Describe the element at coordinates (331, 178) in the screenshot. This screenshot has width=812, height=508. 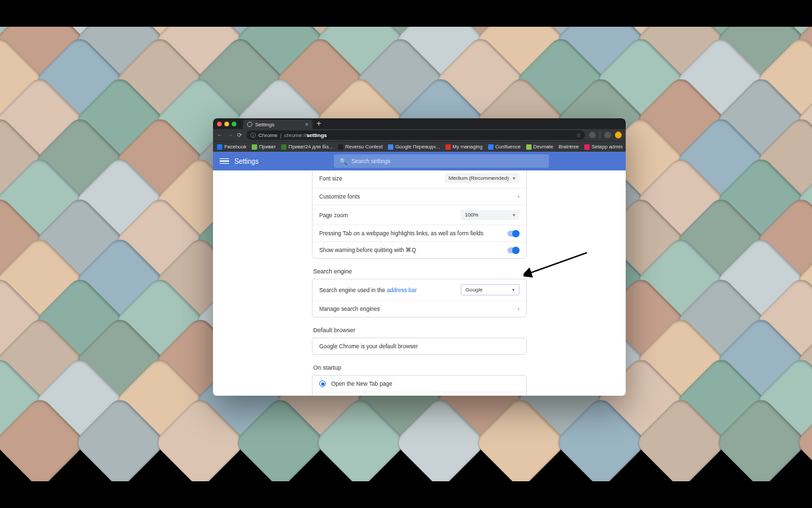
I see `row-label: Font size` at that location.